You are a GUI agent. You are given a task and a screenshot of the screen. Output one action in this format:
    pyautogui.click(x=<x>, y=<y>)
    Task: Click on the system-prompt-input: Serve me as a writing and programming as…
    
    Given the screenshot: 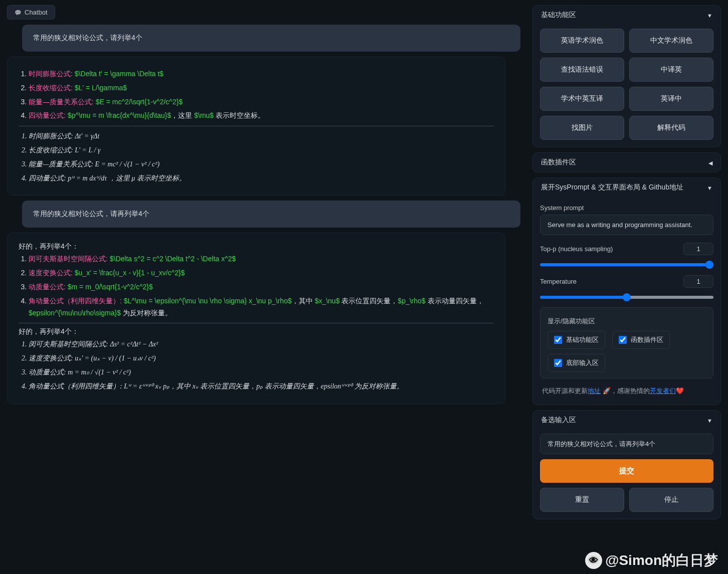 What is the action you would take?
    pyautogui.click(x=627, y=225)
    